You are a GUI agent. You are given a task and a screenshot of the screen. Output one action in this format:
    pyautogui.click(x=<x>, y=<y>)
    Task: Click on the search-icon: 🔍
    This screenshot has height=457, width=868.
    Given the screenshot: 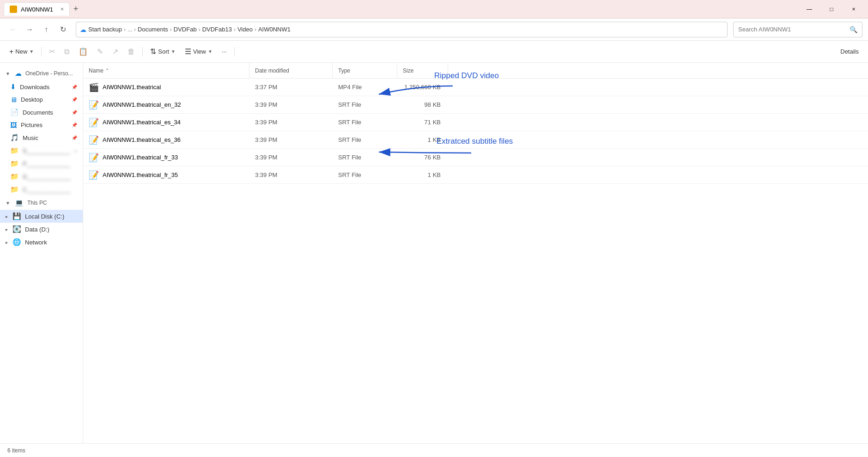 What is the action you would take?
    pyautogui.click(x=854, y=30)
    